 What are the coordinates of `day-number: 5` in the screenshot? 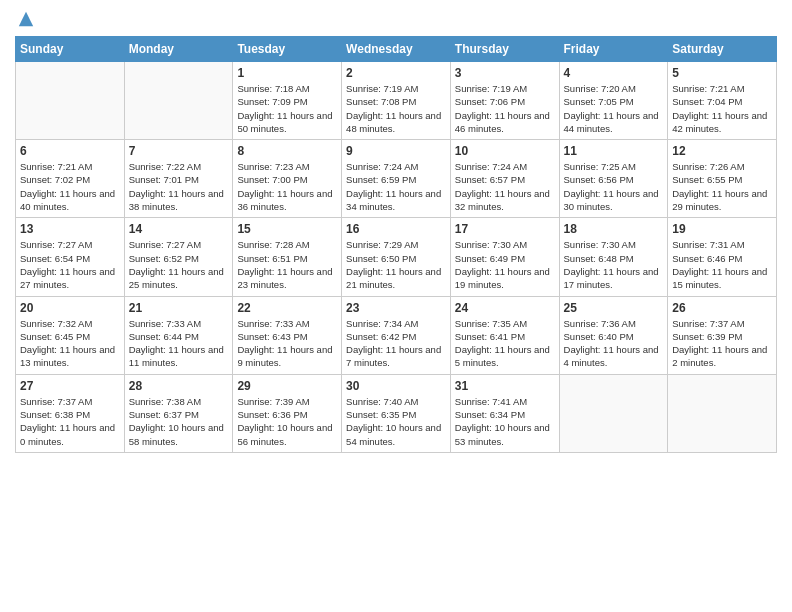 It's located at (722, 73).